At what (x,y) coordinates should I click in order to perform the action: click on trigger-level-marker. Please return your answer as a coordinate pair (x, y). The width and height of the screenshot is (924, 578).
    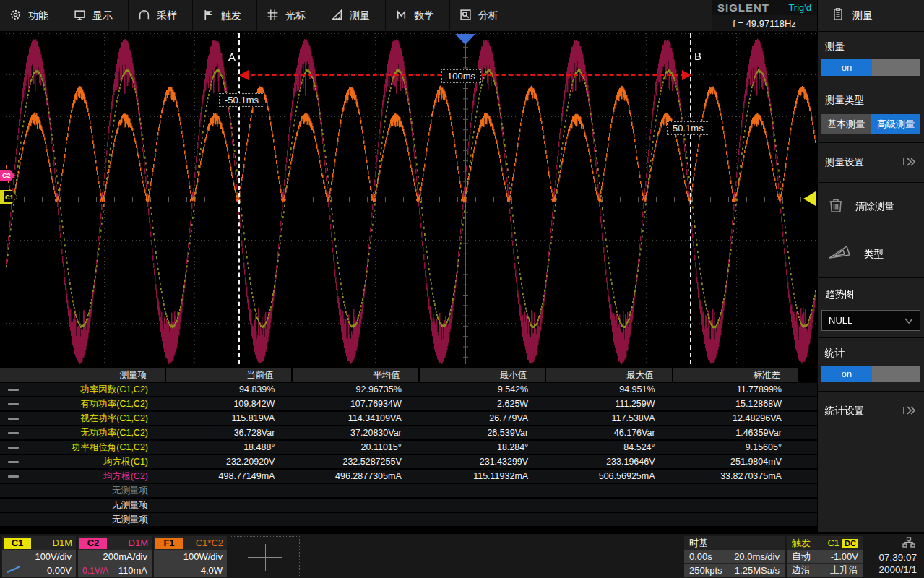
    Looking at the image, I should click on (809, 199).